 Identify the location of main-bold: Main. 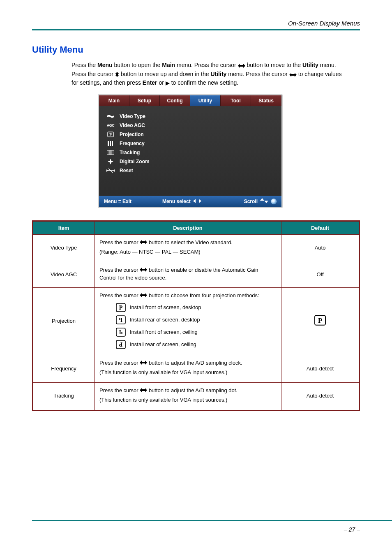
(168, 65).